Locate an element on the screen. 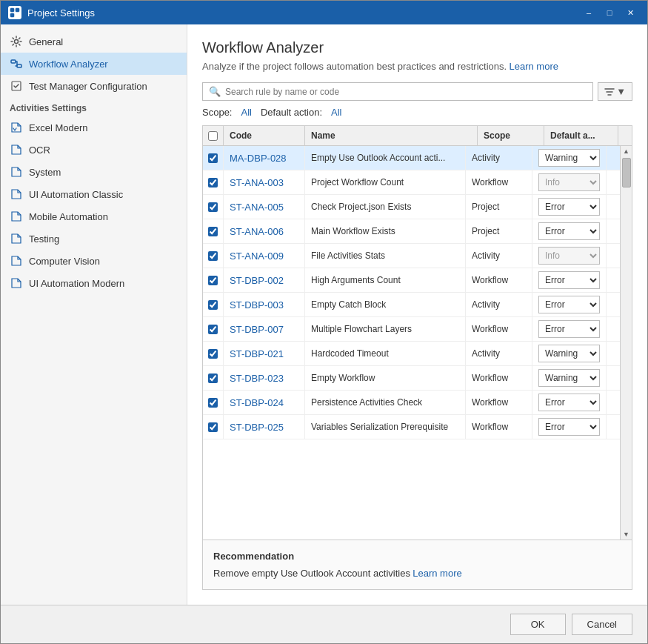 This screenshot has height=644, width=648. sidebar-item-excel-modern: Excel Modern is located at coordinates (93, 127).